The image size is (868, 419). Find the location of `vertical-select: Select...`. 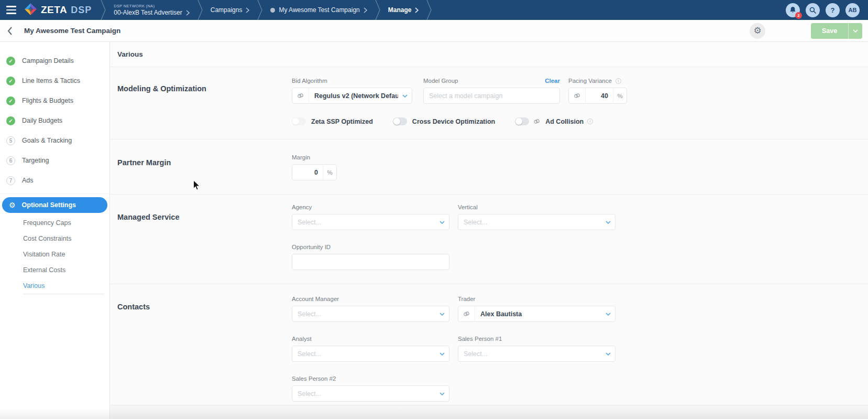

vertical-select: Select... is located at coordinates (536, 222).